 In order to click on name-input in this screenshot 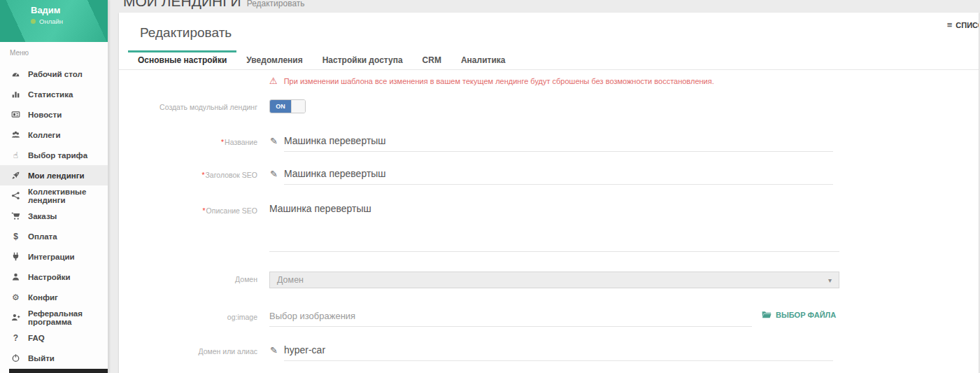, I will do `click(558, 143)`.